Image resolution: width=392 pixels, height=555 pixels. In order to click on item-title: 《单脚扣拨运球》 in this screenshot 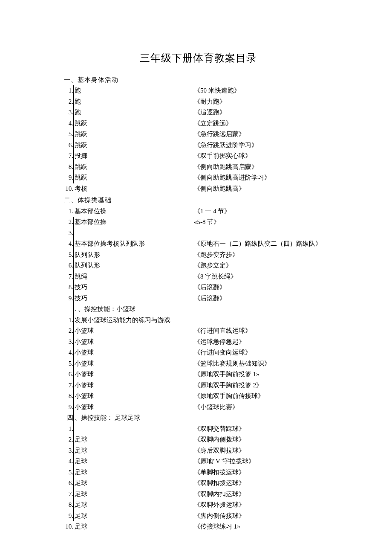, I will do `click(263, 473)`.